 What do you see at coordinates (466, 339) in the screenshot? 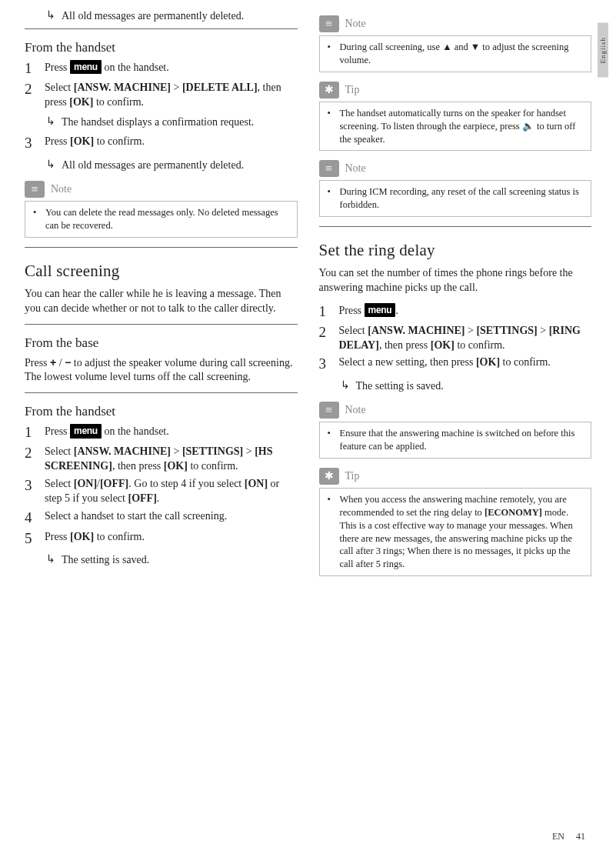
I see `step-text: Select [ANSW. MACHINE] > [SETTINGS] > [R…` at bounding box center [466, 339].